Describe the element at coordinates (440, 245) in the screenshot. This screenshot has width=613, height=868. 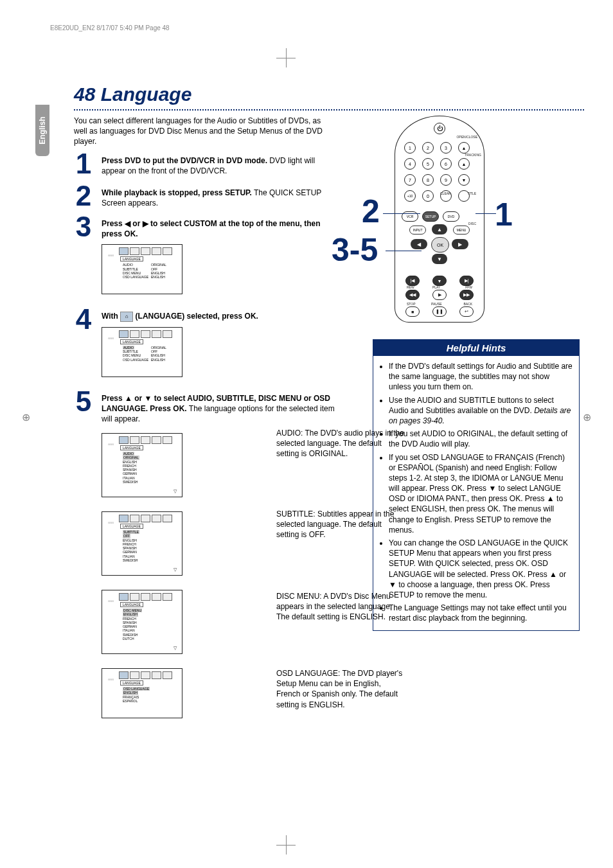
I see `ok-button: OK` at that location.